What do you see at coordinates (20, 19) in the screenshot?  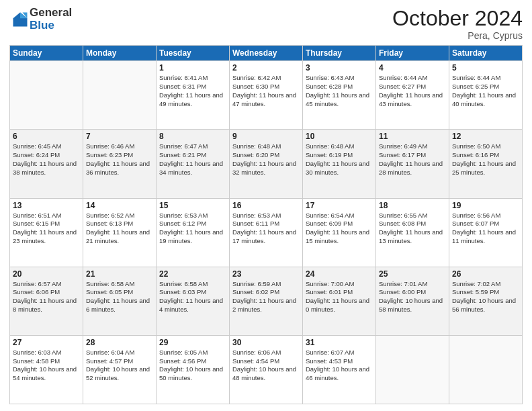 I see `logo-icon` at bounding box center [20, 19].